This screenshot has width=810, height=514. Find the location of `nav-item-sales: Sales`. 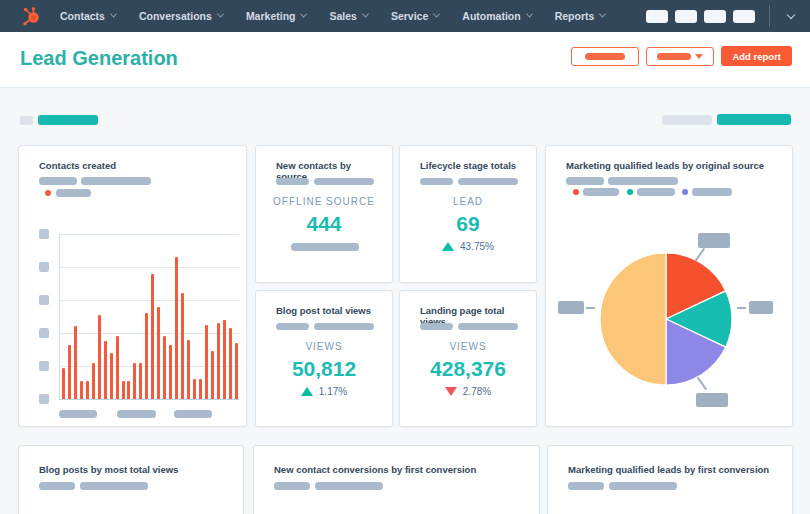

nav-item-sales: Sales is located at coordinates (348, 16).